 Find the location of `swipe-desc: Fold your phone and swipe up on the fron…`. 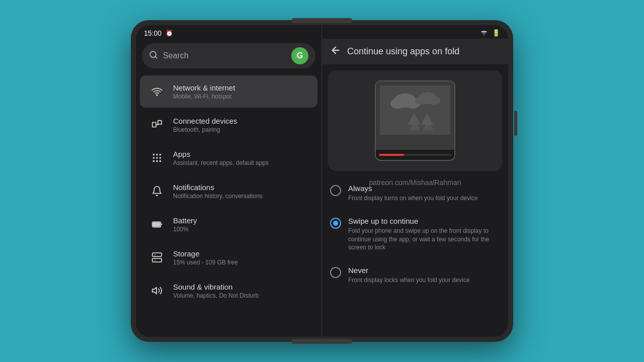

swipe-desc: Fold your phone and swipe up on the fron… is located at coordinates (424, 239).